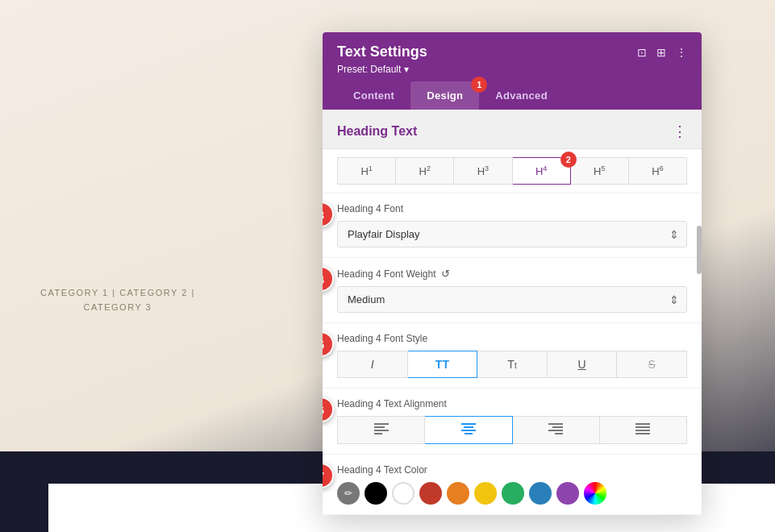 This screenshot has height=532, width=775. Describe the element at coordinates (445, 95) in the screenshot. I see `tab-design: Design 1` at that location.